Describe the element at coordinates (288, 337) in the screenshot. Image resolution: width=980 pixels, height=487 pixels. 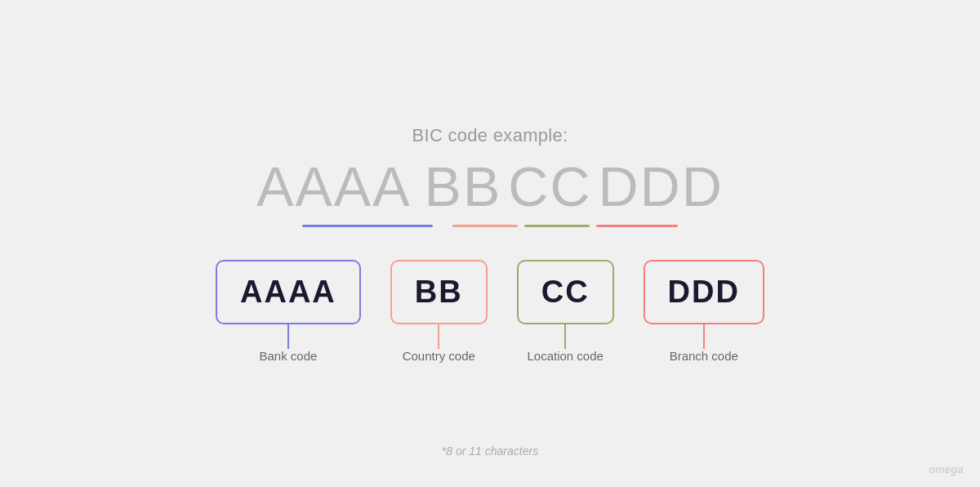
I see `connector-bank` at that location.